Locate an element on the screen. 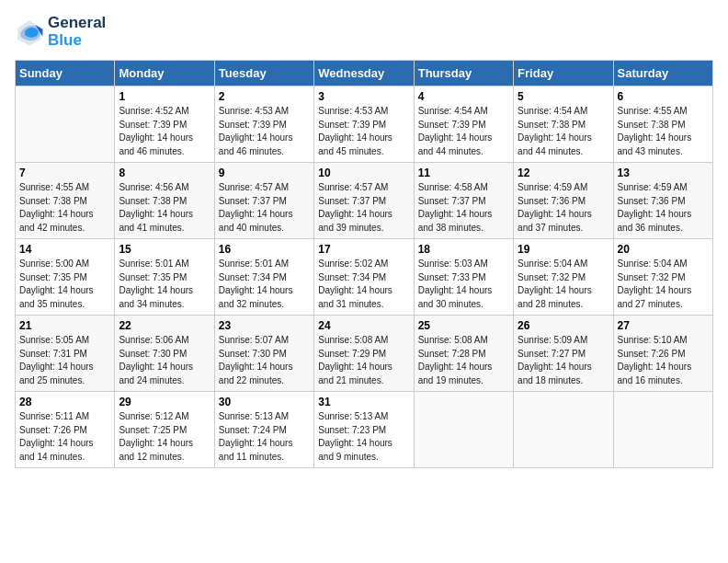 This screenshot has width=728, height=563. logo: General Blue is located at coordinates (61, 31).